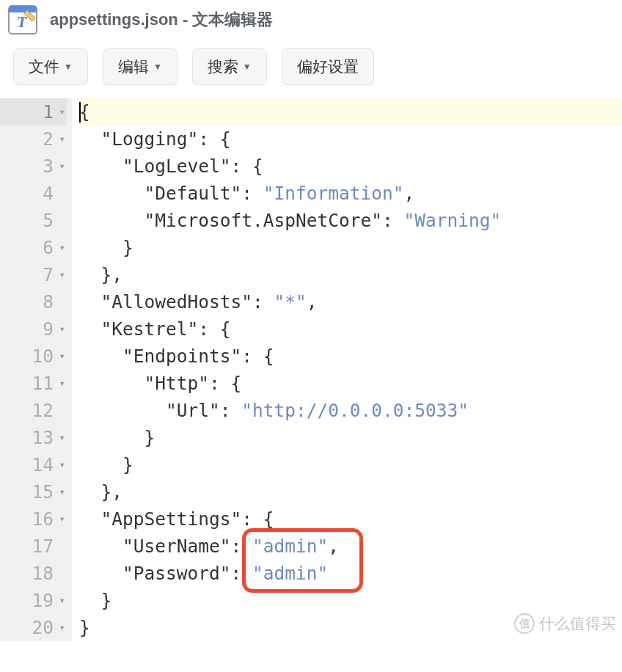 This screenshot has height=672, width=622. Describe the element at coordinates (351, 383) in the screenshot. I see `code-line: "Http": {` at that location.